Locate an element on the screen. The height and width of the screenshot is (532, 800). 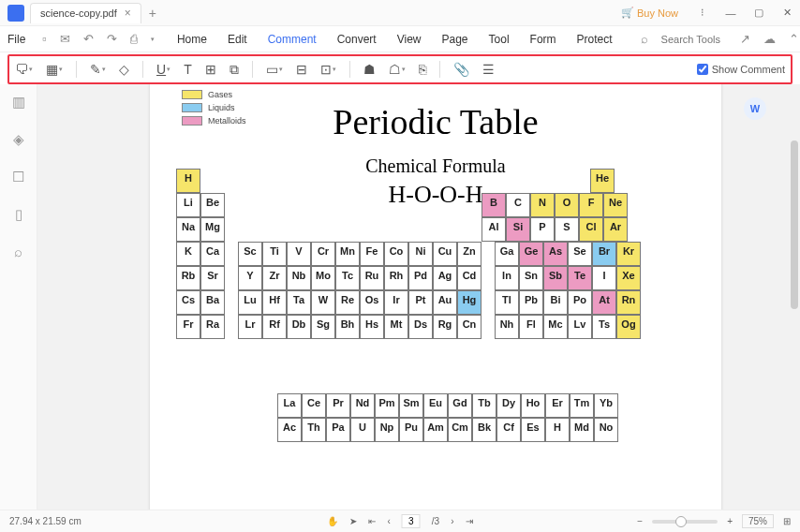
menu-view: View is located at coordinates (409, 39).